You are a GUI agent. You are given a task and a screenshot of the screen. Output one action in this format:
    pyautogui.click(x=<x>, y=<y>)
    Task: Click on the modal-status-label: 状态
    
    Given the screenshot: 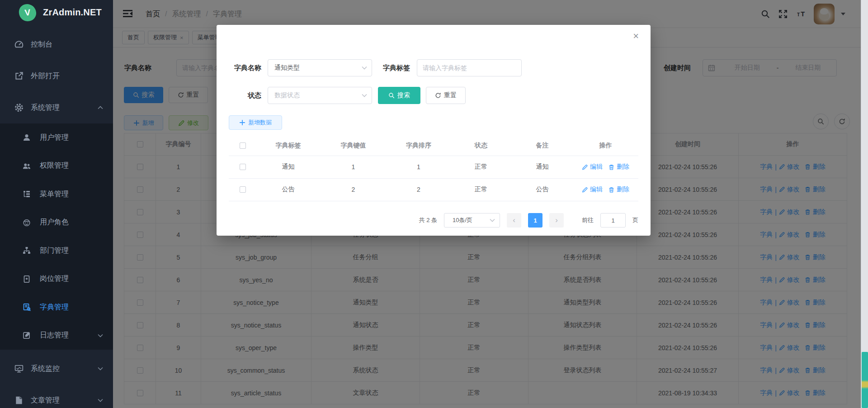 What is the action you would take?
    pyautogui.click(x=243, y=95)
    